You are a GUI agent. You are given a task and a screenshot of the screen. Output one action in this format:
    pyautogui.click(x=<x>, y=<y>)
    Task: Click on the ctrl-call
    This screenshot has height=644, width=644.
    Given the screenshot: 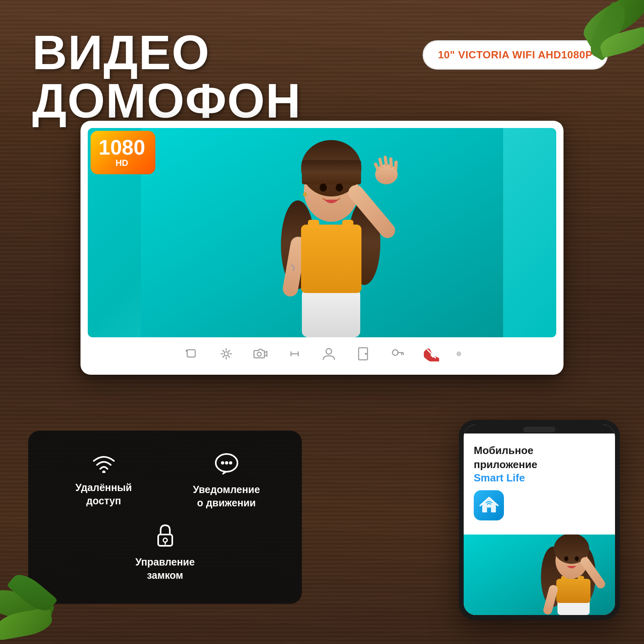 What is the action you would take?
    pyautogui.click(x=431, y=353)
    